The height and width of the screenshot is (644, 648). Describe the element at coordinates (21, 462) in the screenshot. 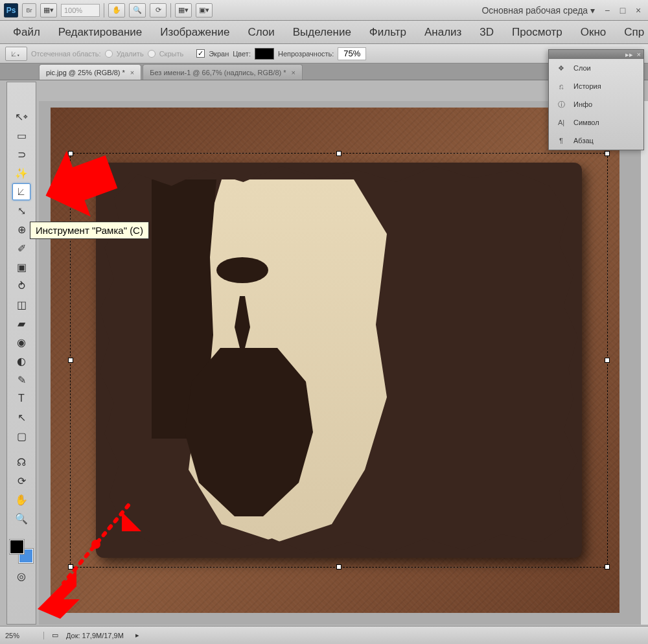

I see `3d-tool: ☊` at that location.